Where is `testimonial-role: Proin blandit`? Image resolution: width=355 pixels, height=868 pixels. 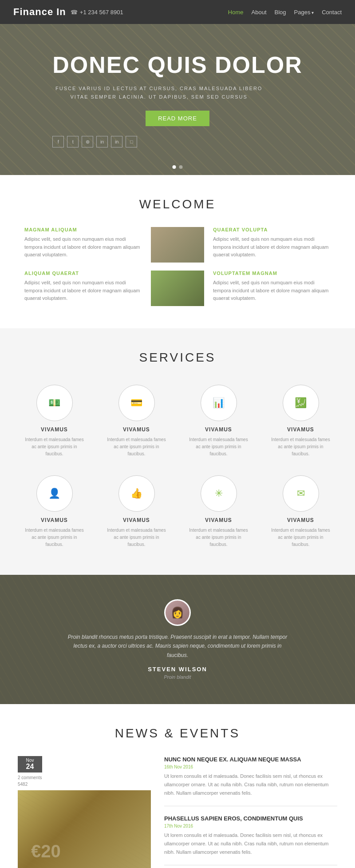 testimonial-role: Proin blandit is located at coordinates (178, 677).